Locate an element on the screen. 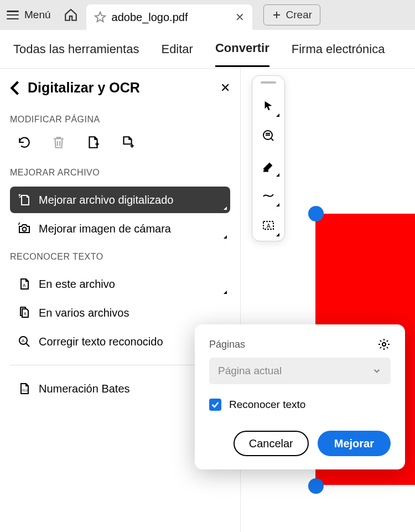  correct-text-label: Corregir texto reconocido is located at coordinates (101, 342).